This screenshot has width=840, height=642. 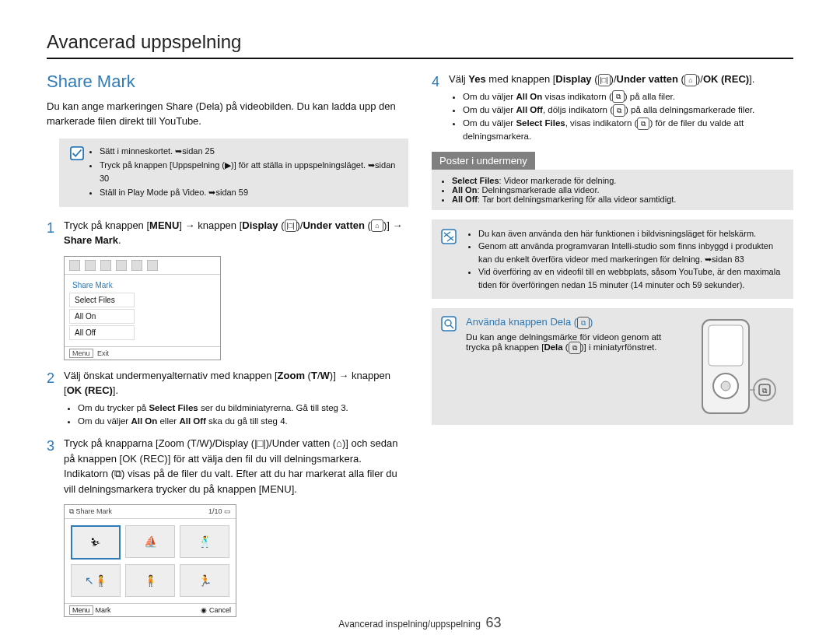 What do you see at coordinates (102, 333) in the screenshot?
I see `menu-item: All Off` at bounding box center [102, 333].